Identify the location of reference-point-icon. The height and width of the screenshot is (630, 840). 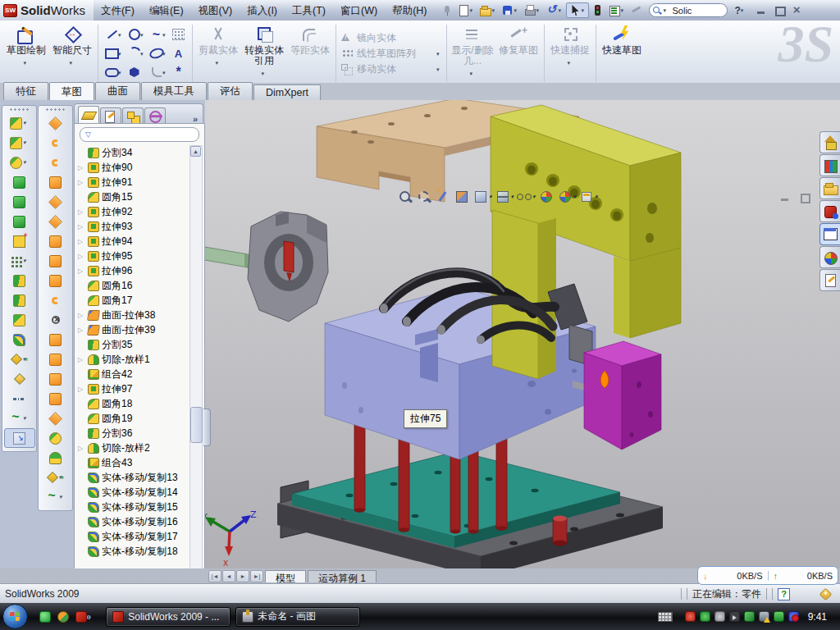
(20, 359).